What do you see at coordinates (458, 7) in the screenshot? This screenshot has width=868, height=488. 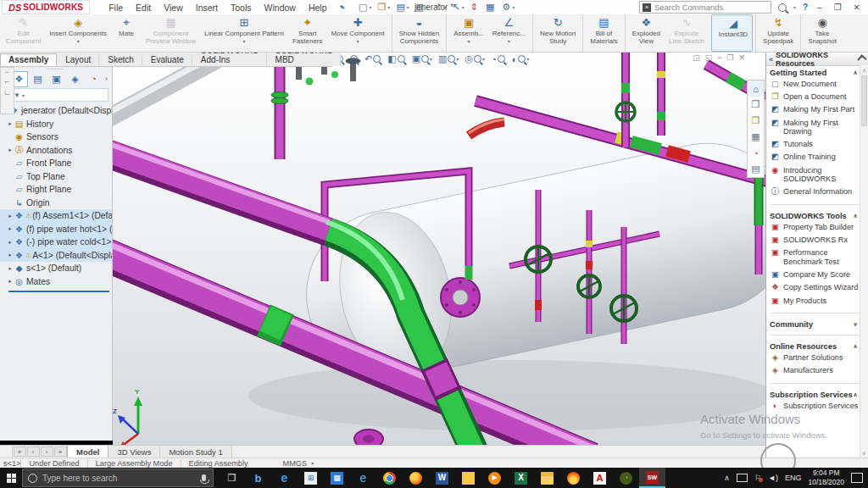 I see `quick-access-button: ↖ ▾` at bounding box center [458, 7].